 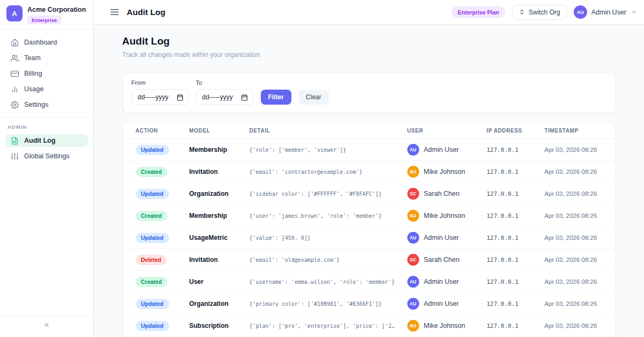 I want to click on user-cell: SC Sarah Chen, so click(x=447, y=260).